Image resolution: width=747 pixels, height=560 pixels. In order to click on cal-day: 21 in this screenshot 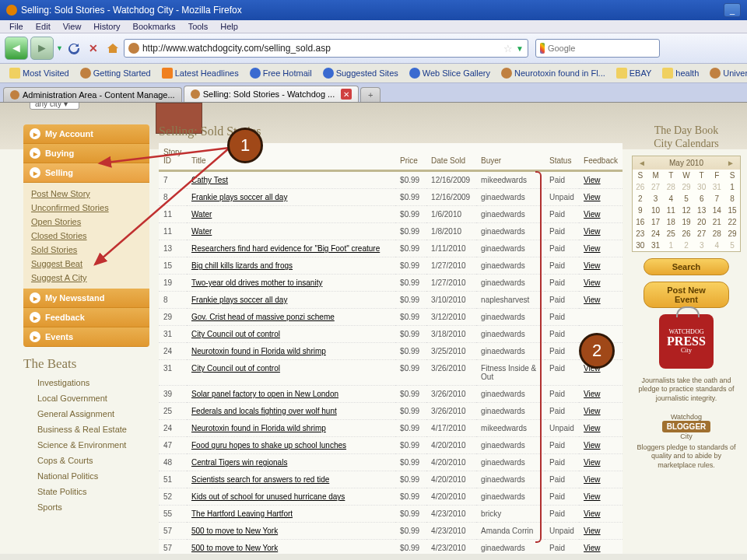, I will do `click(717, 222)`.